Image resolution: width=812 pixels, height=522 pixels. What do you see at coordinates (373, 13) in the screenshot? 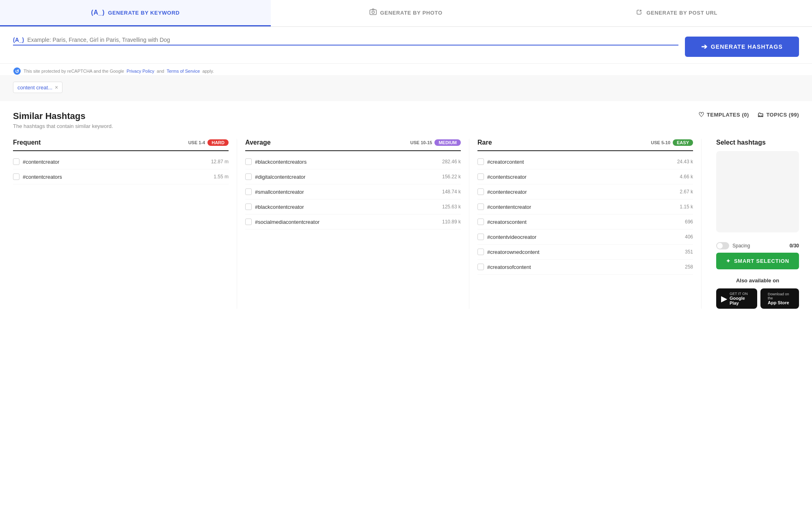
I see `photo-icon` at bounding box center [373, 13].